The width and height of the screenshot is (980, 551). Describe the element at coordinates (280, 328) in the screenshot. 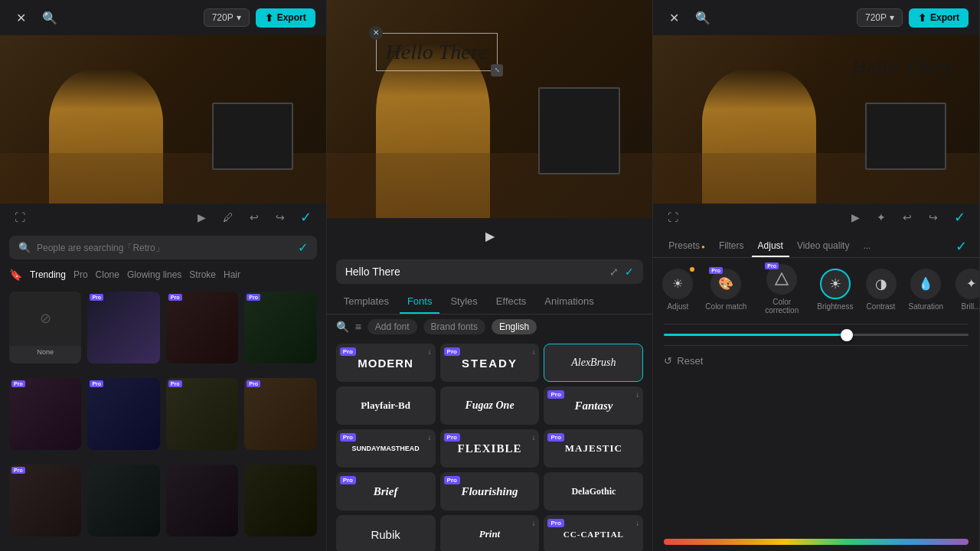

I see `effect-clone-jutsu: Pro Clone Jutsu` at that location.